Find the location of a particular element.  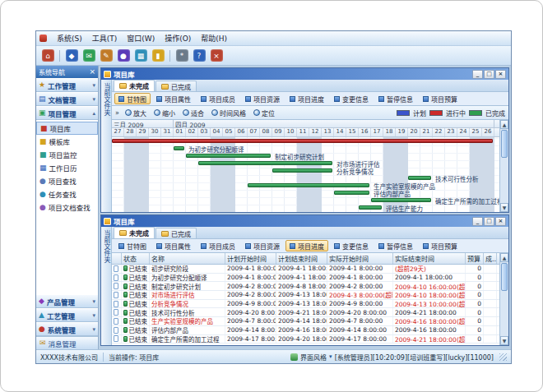

table-row: 已结束评估内部产品2009-4-14 8:00:002009-4-16 18:0… is located at coordinates (306, 330).